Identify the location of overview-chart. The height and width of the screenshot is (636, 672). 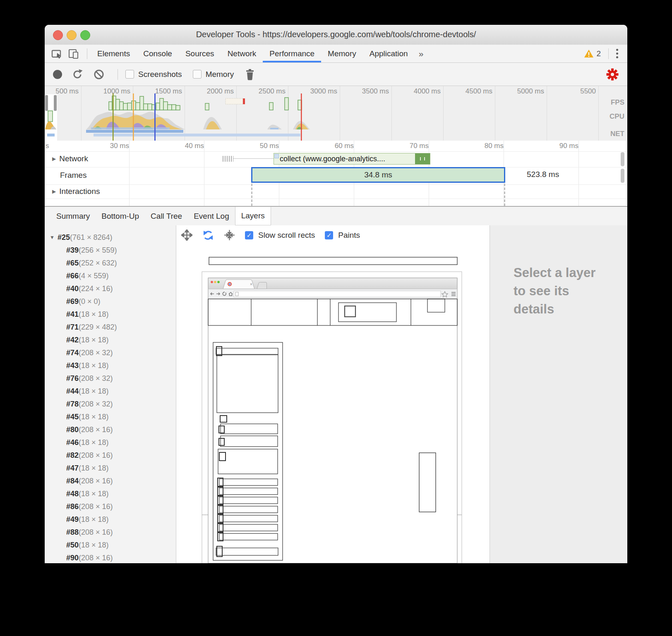
(336, 113).